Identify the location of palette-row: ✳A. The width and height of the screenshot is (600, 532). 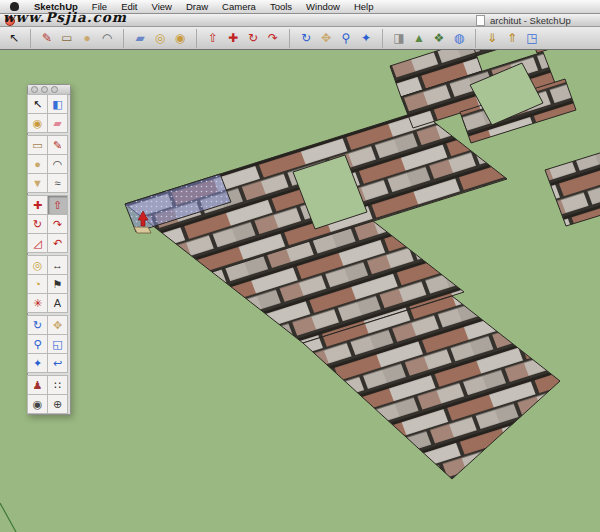
(49, 304).